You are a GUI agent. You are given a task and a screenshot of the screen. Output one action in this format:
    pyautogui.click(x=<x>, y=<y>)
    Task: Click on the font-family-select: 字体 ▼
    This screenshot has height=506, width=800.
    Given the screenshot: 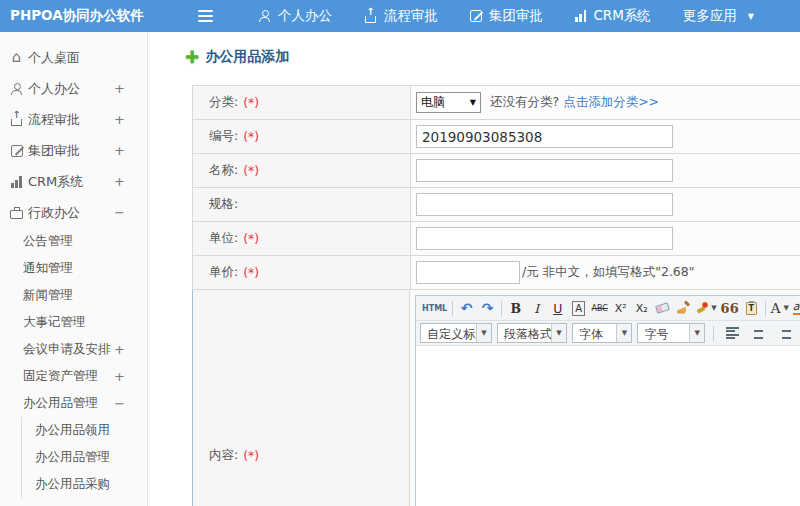 What is the action you would take?
    pyautogui.click(x=602, y=333)
    